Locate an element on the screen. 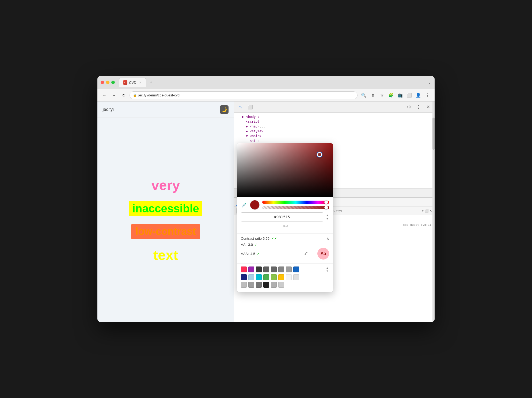  eyedropper-button: 💉 is located at coordinates (244, 205).